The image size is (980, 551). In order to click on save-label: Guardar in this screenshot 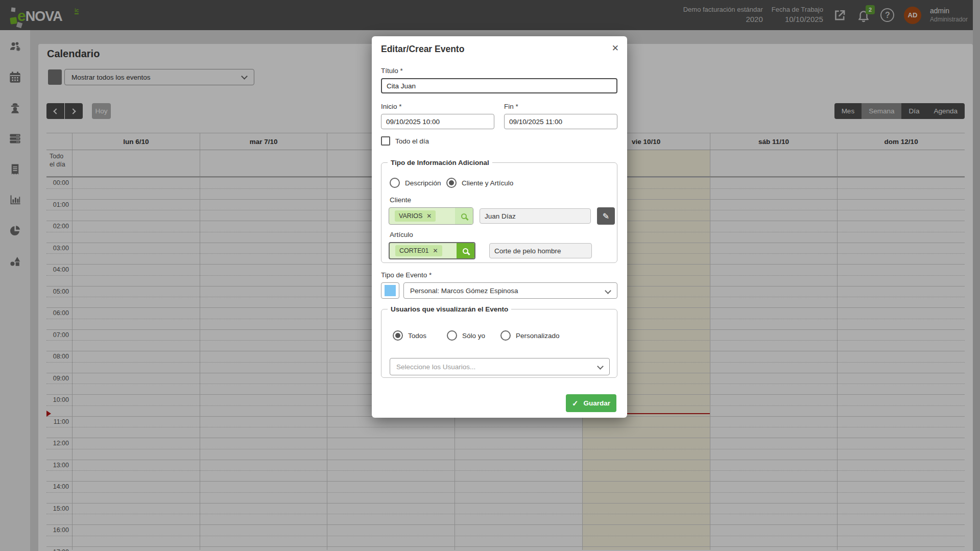, I will do `click(597, 403)`.